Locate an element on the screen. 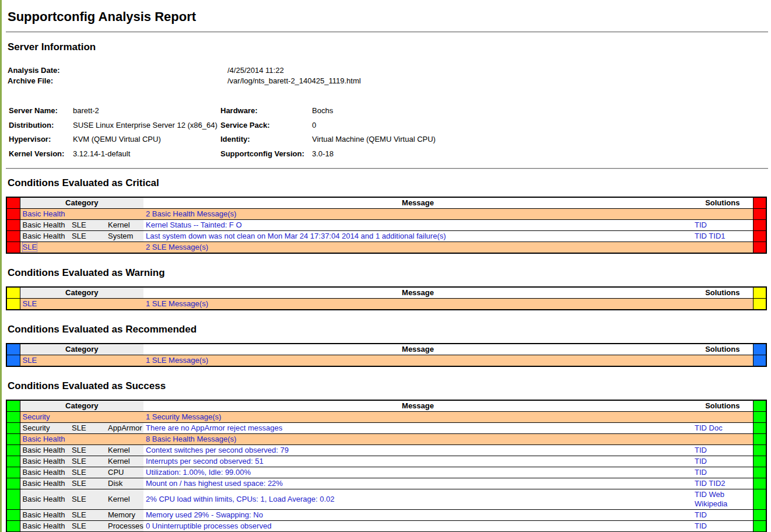 This screenshot has height=532, width=771. server-info-divider is located at coordinates (387, 169).